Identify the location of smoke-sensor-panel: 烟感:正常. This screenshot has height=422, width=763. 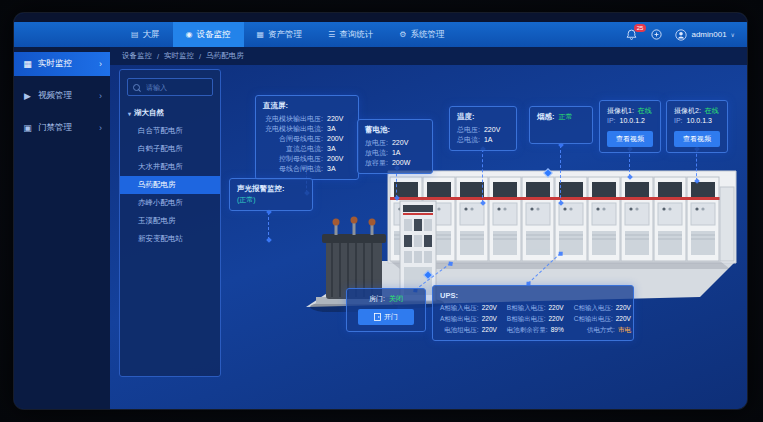
(561, 125).